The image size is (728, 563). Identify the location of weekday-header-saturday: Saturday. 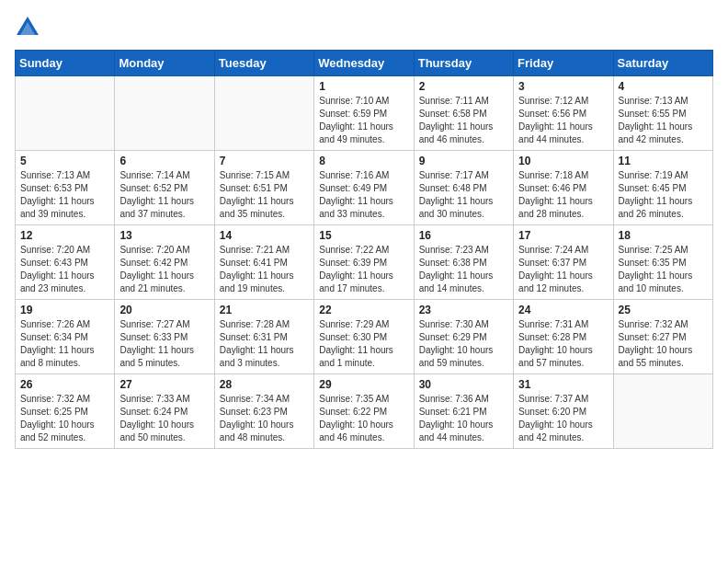
(663, 63).